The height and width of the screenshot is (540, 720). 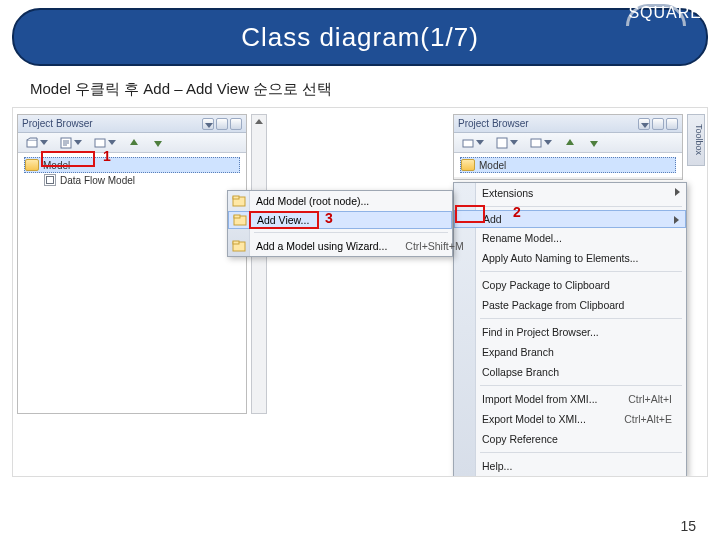 What do you see at coordinates (497, 466) in the screenshot?
I see `menu-item-label: Help...` at bounding box center [497, 466].